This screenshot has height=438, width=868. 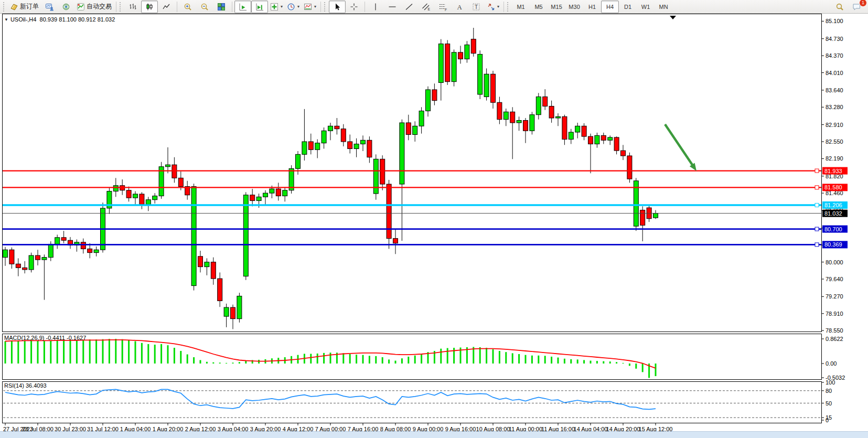 I want to click on macd-axis-tick: 0.8622, so click(x=834, y=339).